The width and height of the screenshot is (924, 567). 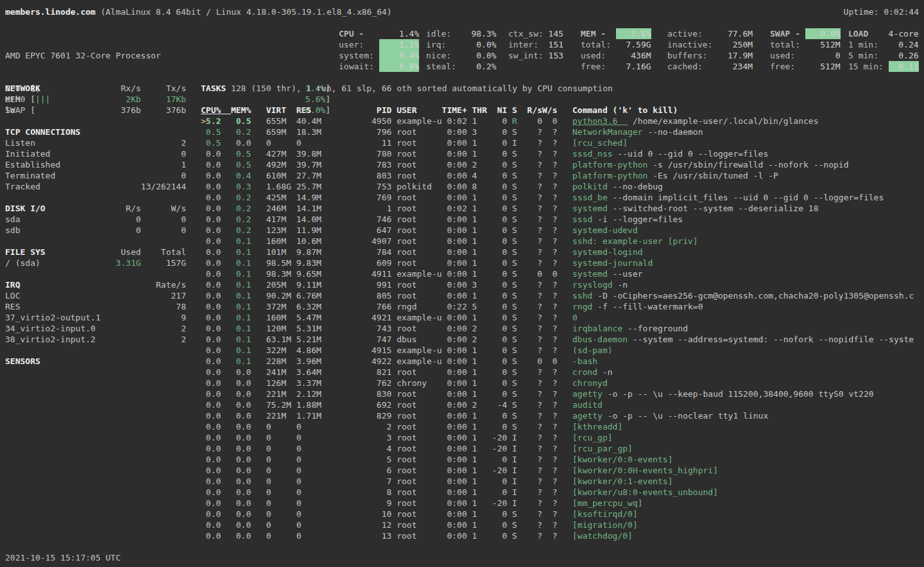 I want to click on process-row: 0.00.0004root0:001-20I??[rcu_par_gp], so click(x=562, y=448).